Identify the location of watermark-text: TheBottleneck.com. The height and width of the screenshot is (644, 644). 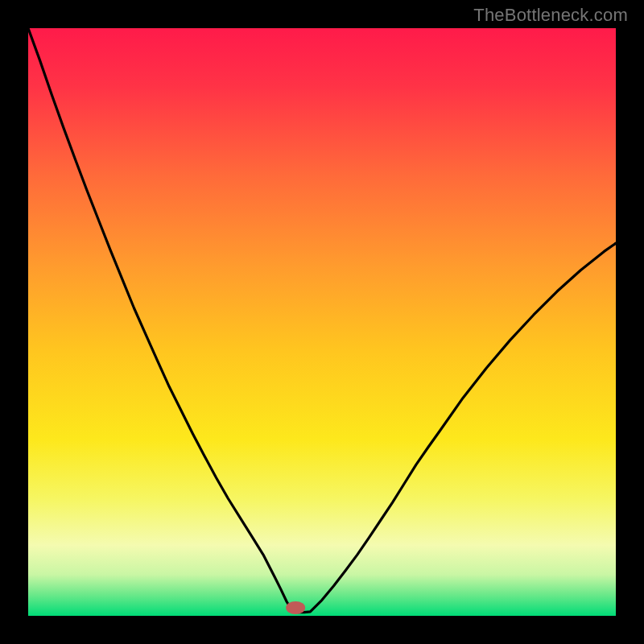
(551, 15).